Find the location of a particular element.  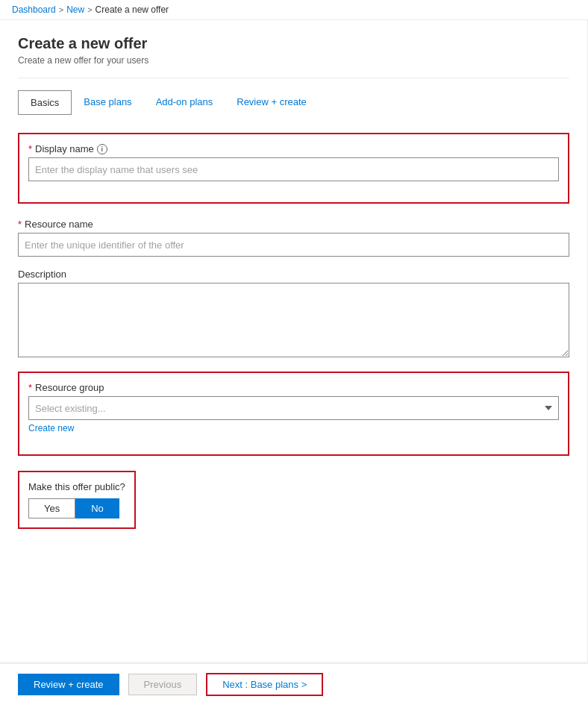

title-divider is located at coordinates (294, 78).